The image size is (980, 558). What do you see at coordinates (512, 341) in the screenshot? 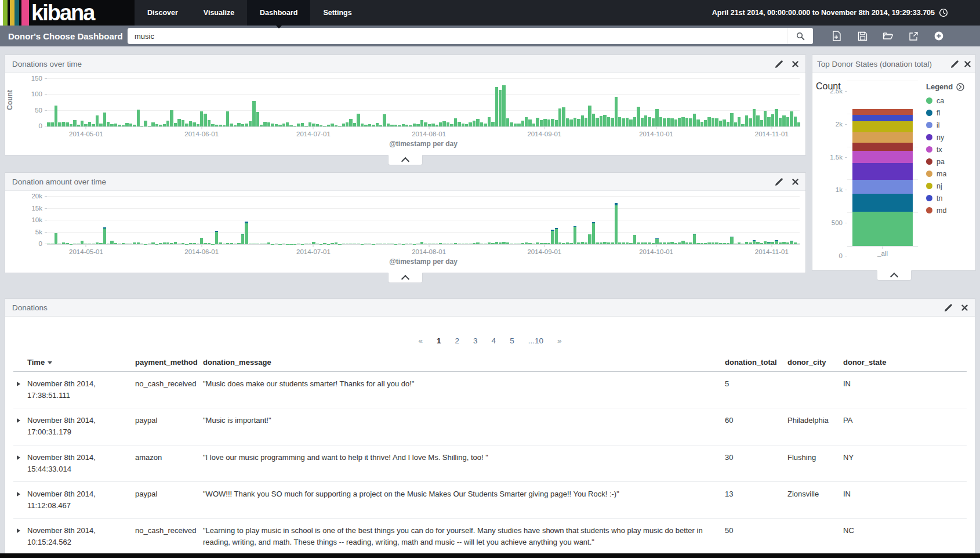
I see `page-link-5: 5` at bounding box center [512, 341].